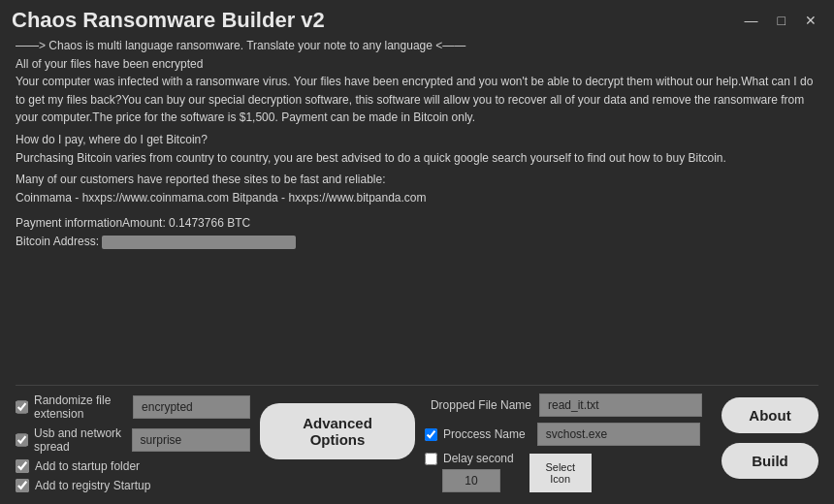 Image resolution: width=834 pixels, height=504 pixels. What do you see at coordinates (415, 242) in the screenshot?
I see `note-line-10: Bitcoin Address:` at bounding box center [415, 242].